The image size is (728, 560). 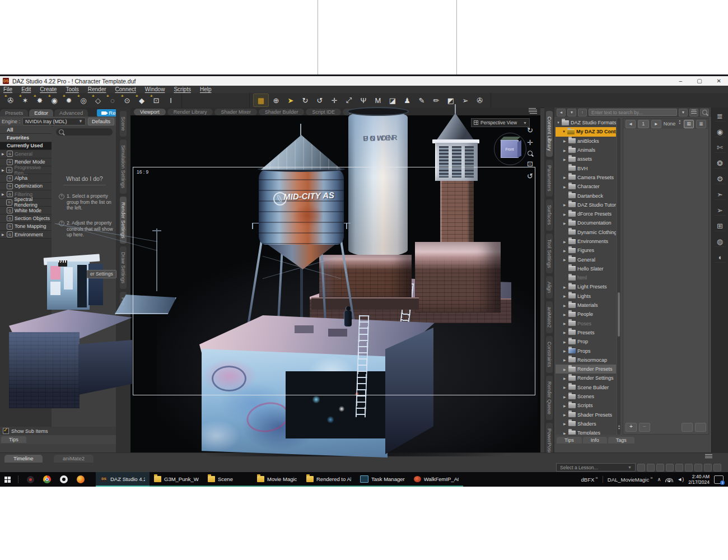 What do you see at coordinates (669, 479) in the screenshot?
I see `wifi-icon` at bounding box center [669, 479].